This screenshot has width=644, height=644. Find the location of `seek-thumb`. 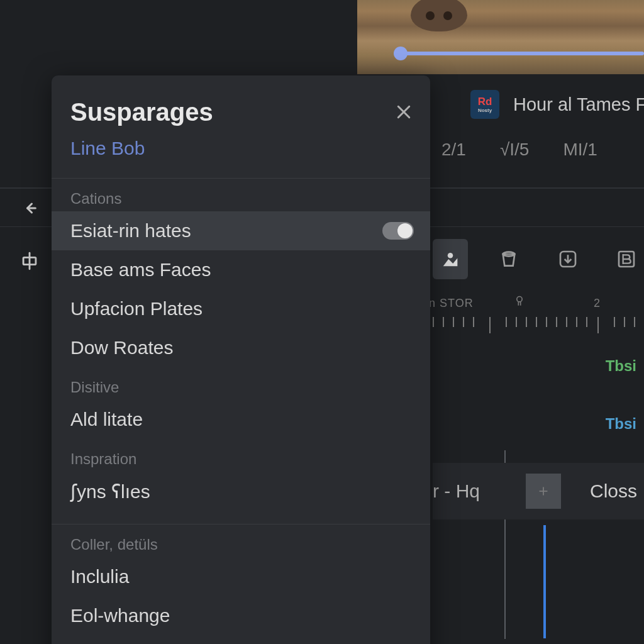

seek-thumb is located at coordinates (401, 53).